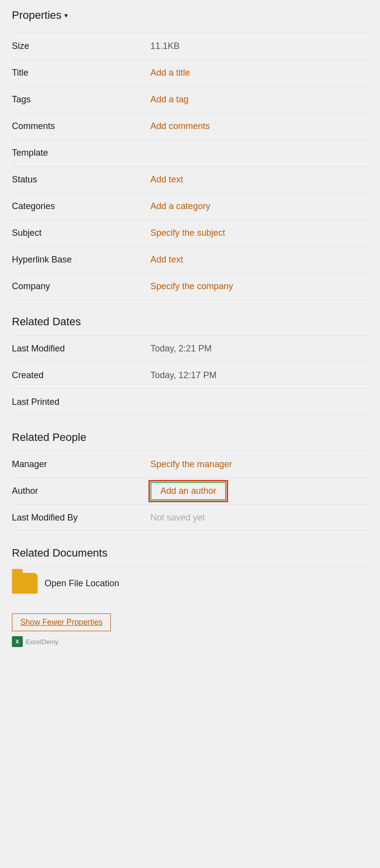 This screenshot has height=868, width=380. Describe the element at coordinates (66, 15) in the screenshot. I see `chevron-down-icon: ▾` at that location.